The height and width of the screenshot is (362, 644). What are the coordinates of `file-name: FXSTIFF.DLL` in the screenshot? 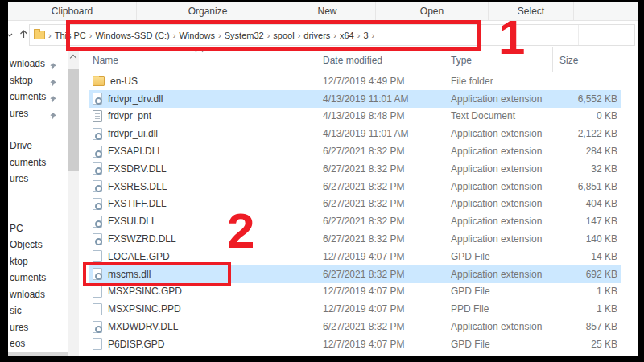 It's located at (137, 204).